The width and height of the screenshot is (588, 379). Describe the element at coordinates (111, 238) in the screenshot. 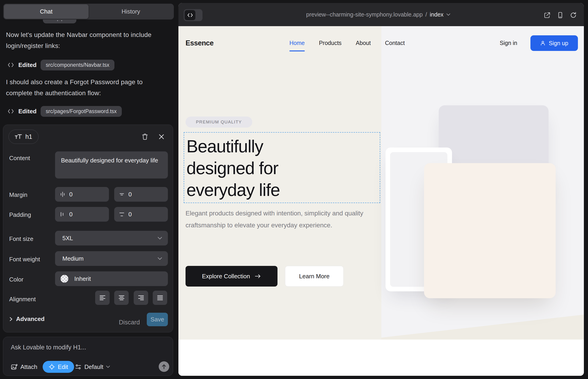

I see `font-size-select: 5XL` at that location.